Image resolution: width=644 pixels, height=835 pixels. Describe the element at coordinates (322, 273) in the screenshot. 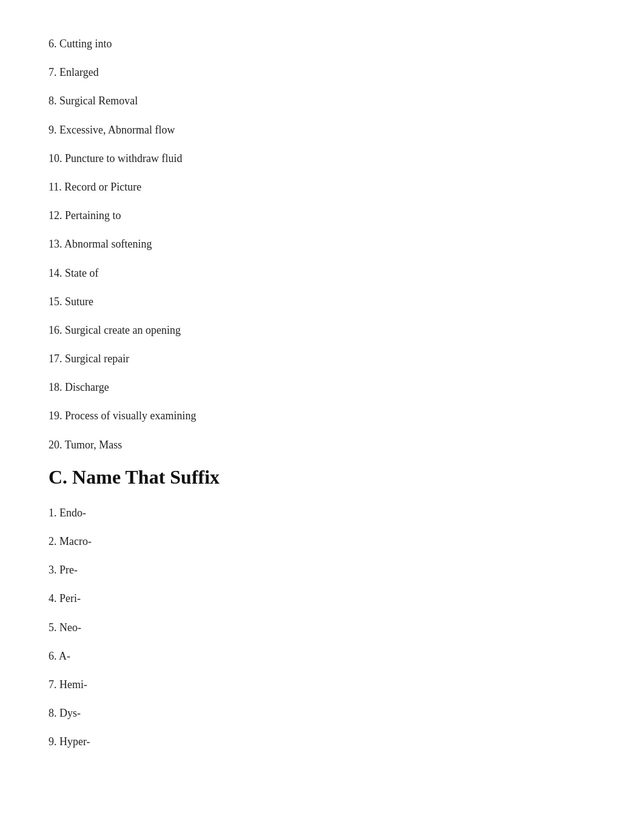

I see `item-14: 14. State of` at that location.